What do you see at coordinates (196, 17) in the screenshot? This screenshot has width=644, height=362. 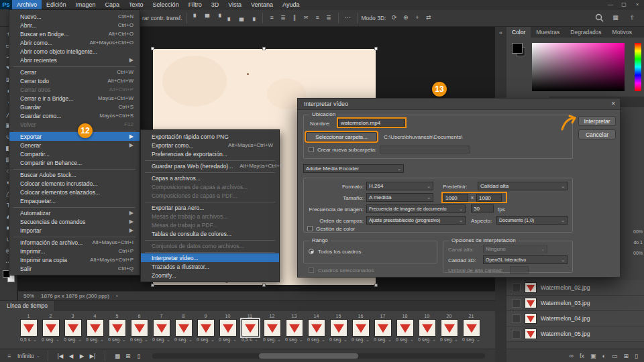 I see `align-top-icon: ▘` at bounding box center [196, 17].